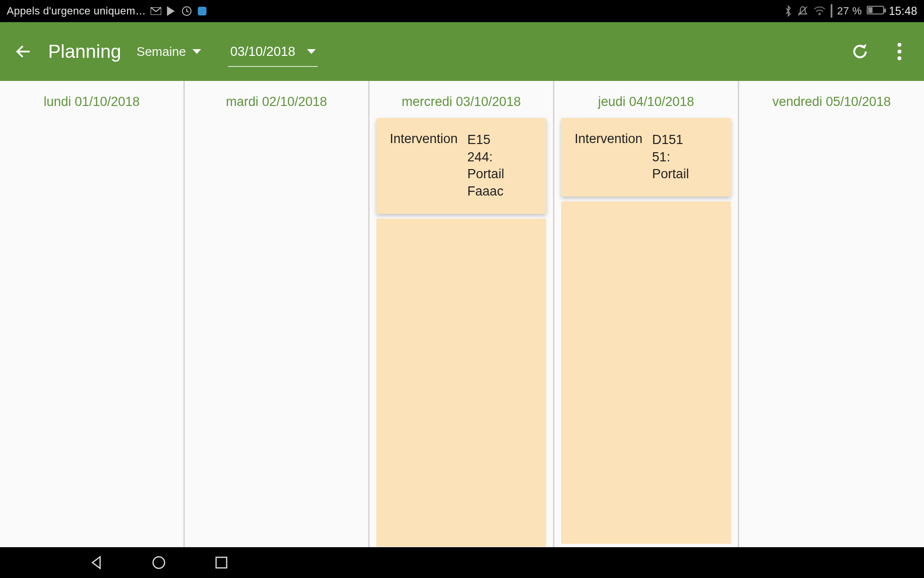  Describe the element at coordinates (671, 157) in the screenshot. I see `event-detail: D151 51: Portail` at that location.